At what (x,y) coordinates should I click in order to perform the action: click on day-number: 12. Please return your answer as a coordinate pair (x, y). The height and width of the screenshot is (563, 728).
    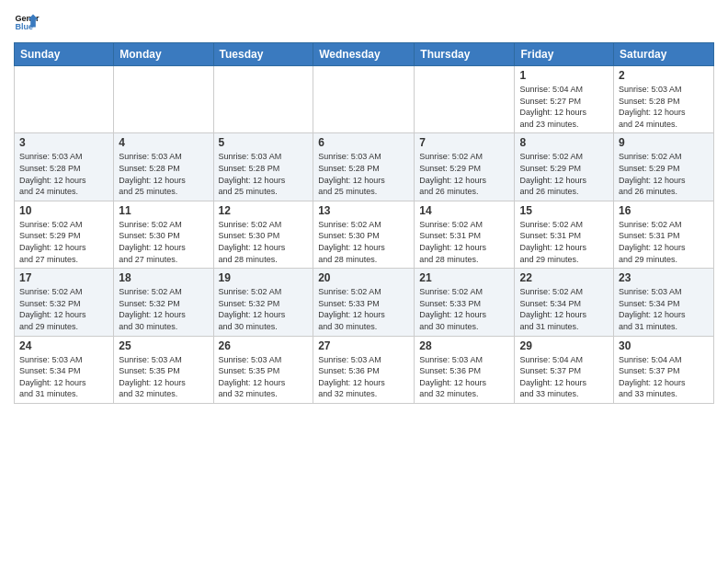
    Looking at the image, I should click on (264, 211).